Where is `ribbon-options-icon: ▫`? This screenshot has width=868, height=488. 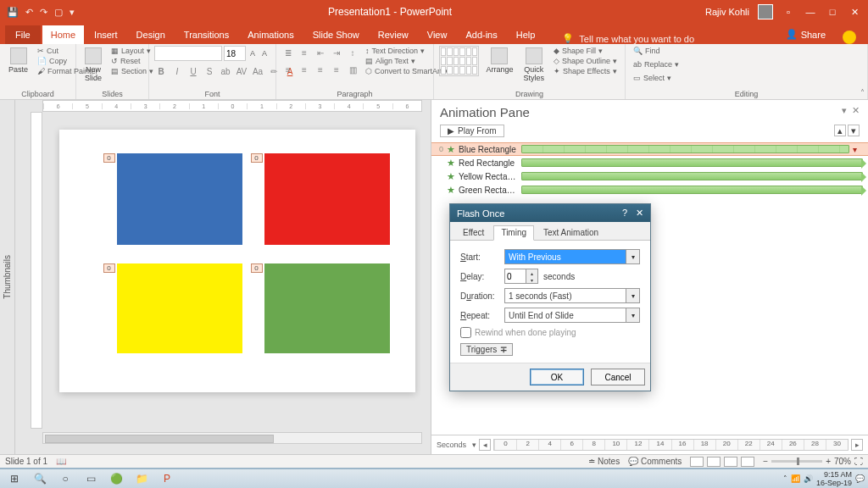 ribbon-options-icon: ▫ is located at coordinates (788, 12).